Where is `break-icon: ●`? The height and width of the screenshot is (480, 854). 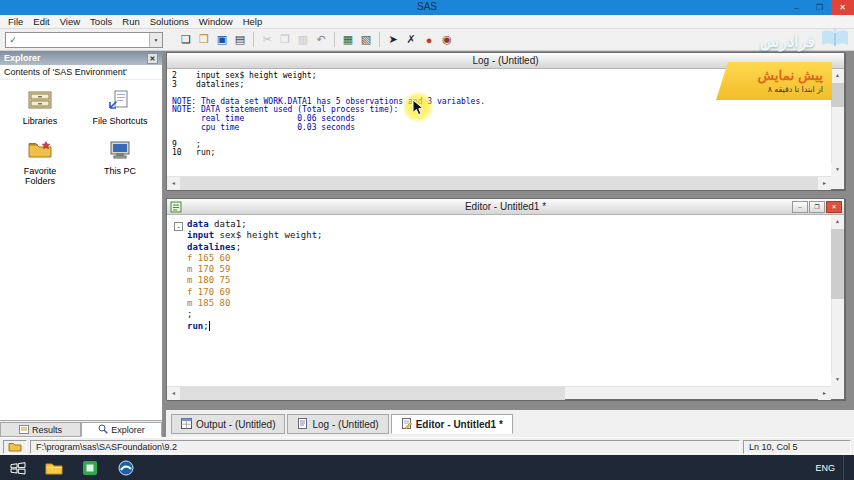
break-icon: ● is located at coordinates (429, 40).